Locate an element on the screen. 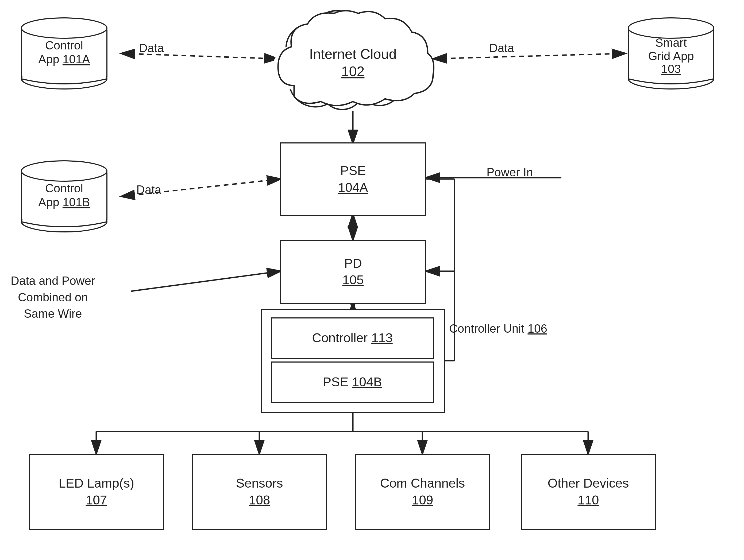 Image resolution: width=744 pixels, height=560 pixels. controller-113-box: Controller 113 is located at coordinates (352, 338).